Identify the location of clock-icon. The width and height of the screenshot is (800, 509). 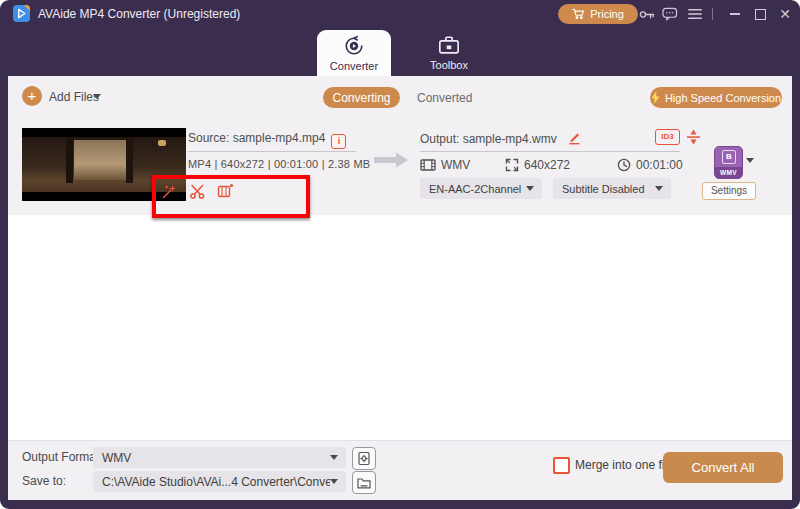
(624, 165).